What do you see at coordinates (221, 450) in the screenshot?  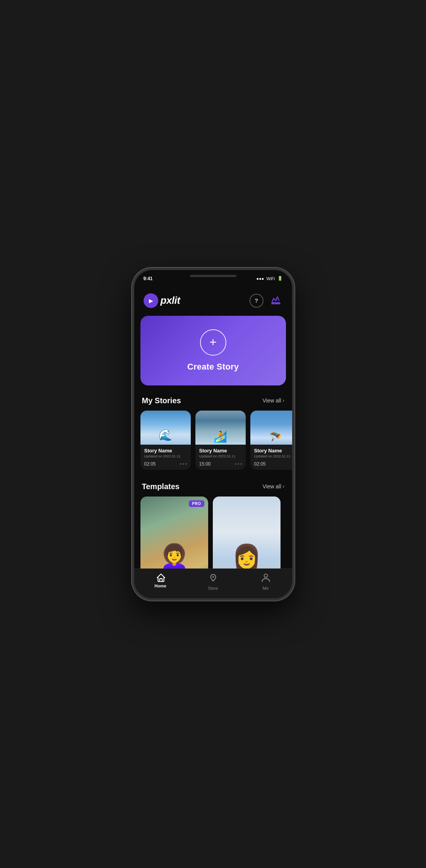 I see `story-name-2: Story Name` at bounding box center [221, 450].